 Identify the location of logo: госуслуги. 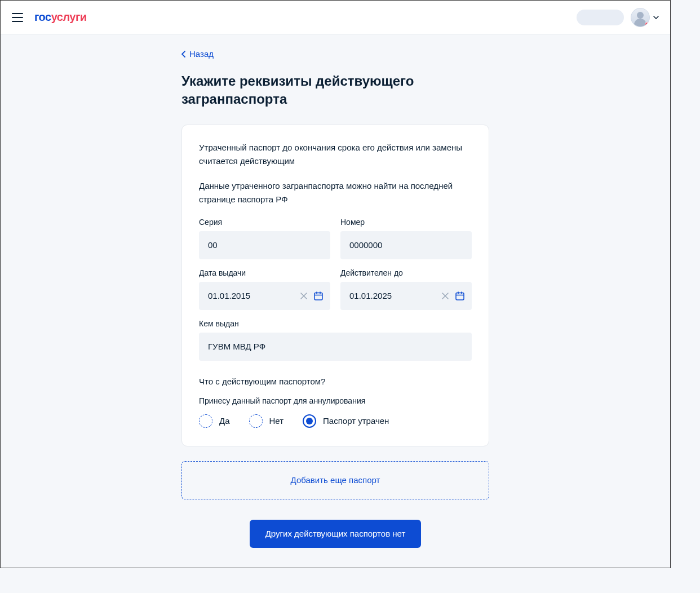
(61, 17).